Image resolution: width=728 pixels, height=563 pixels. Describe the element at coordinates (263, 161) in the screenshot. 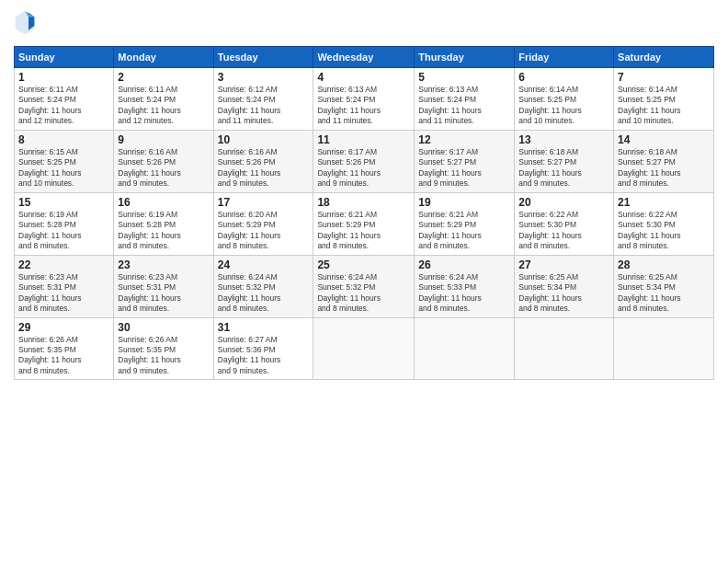

I see `calendar-cell: 10Sunrise: 6:16 AM Sunset: 5:26 PM Dayli…` at that location.